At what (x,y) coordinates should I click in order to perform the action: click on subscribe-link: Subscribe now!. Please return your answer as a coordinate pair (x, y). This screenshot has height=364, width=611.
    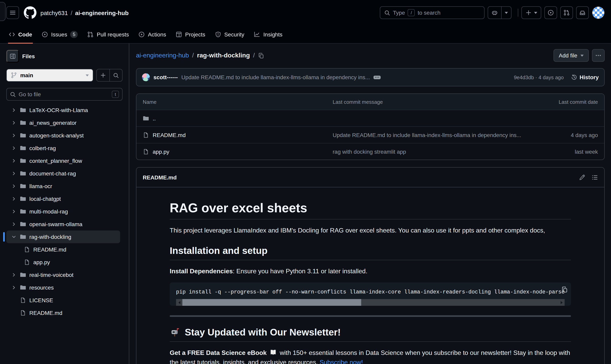
    Looking at the image, I should click on (341, 362).